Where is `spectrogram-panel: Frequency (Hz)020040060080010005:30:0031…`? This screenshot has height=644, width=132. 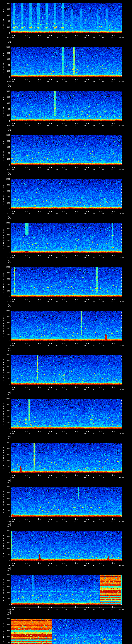 spectrogram-panel: Frequency (Hz)020040060080010005:30:0031… is located at coordinates (66, 66).